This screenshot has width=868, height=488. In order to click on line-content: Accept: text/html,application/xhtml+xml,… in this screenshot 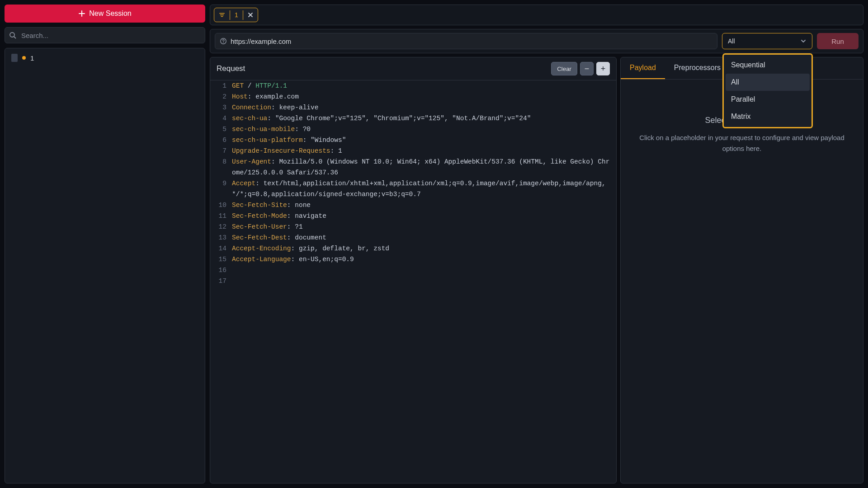, I will do `click(424, 189)`.